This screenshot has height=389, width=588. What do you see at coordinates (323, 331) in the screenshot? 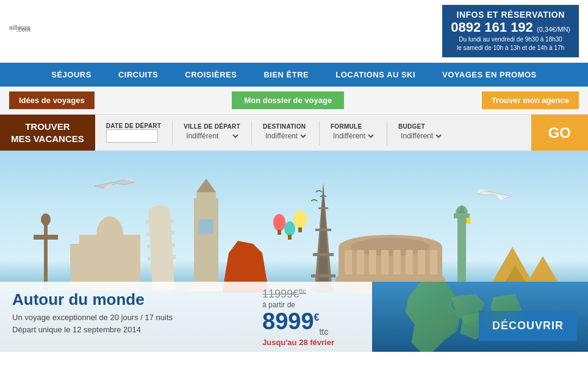
I see `price-new-sub: ttc` at bounding box center [323, 331].